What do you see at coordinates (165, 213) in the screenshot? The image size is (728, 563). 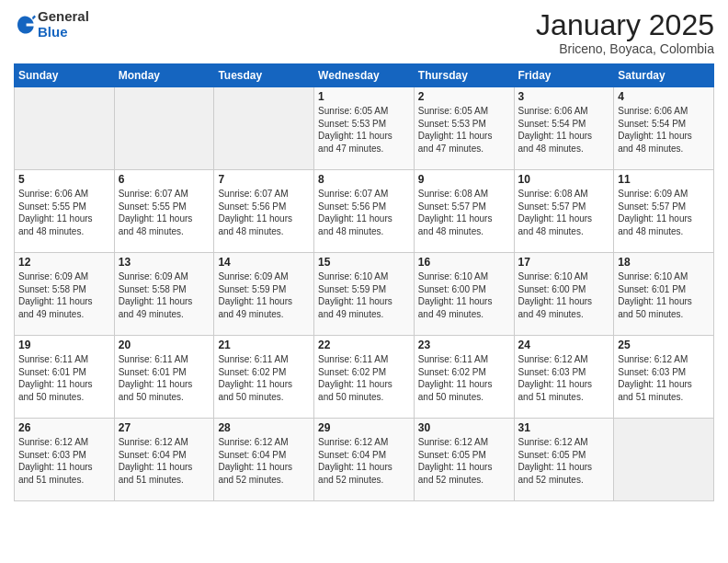 I see `cell-content: Sunrise: 6:07 AMSunset: 5:55 PMDaylight:…` at bounding box center [165, 213].